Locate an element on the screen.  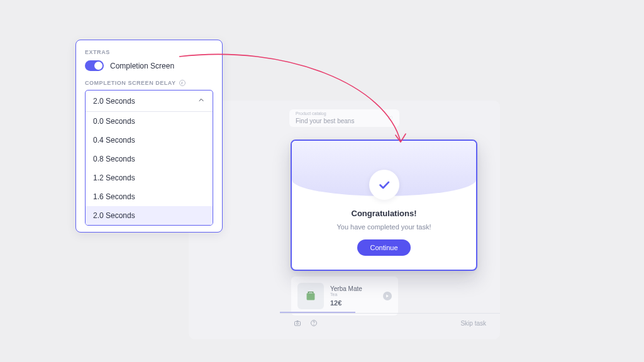
completion-screen-toggle is located at coordinates (94, 65).